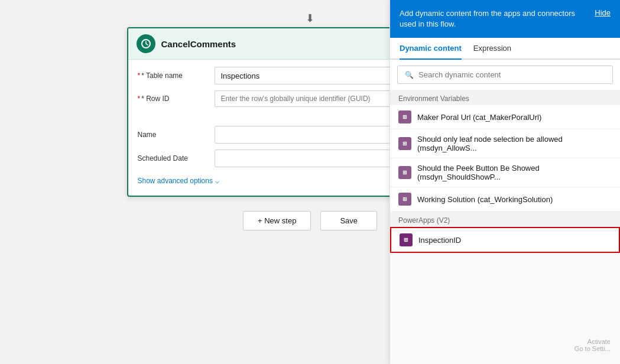 The width and height of the screenshot is (620, 364). What do you see at coordinates (349, 221) in the screenshot?
I see `save-button: Save` at bounding box center [349, 221].